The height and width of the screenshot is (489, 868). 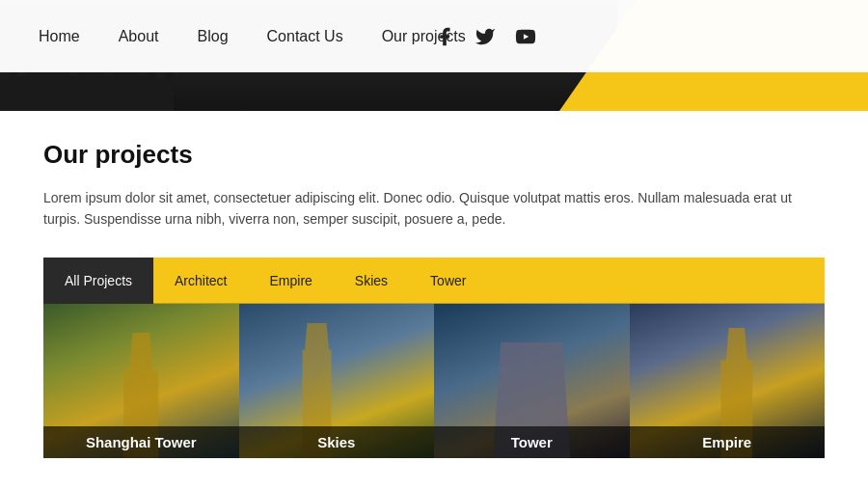 What do you see at coordinates (489, 281) in the screenshot?
I see `filter-tabs: Architect Empire Skies Tower` at bounding box center [489, 281].